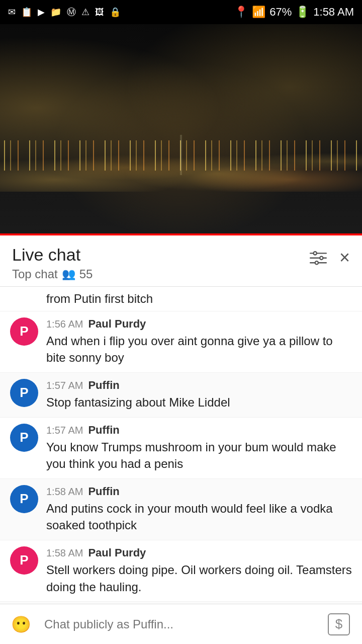 The width and height of the screenshot is (362, 644). What do you see at coordinates (345, 258) in the screenshot?
I see `close-button: ×` at bounding box center [345, 258].